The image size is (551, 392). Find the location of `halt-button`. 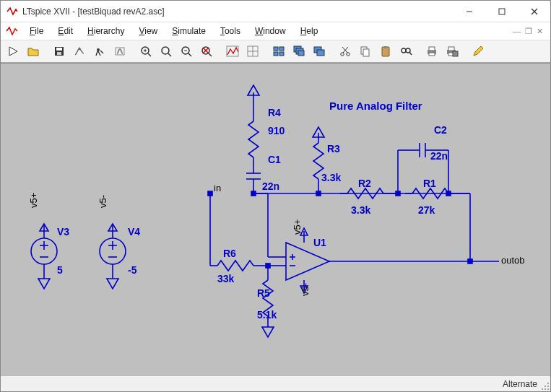

halt-button is located at coordinates (120, 51).